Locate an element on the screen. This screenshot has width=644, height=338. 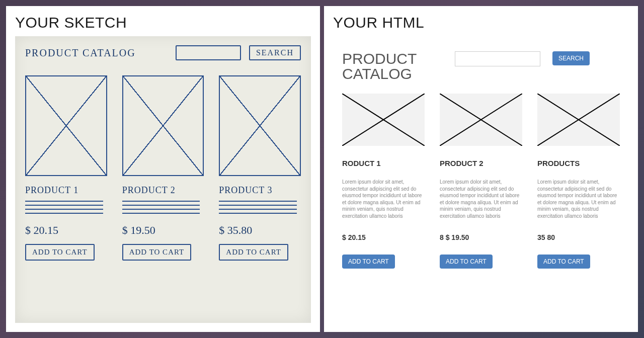
product-name: PRODUCTS is located at coordinates (579, 163).